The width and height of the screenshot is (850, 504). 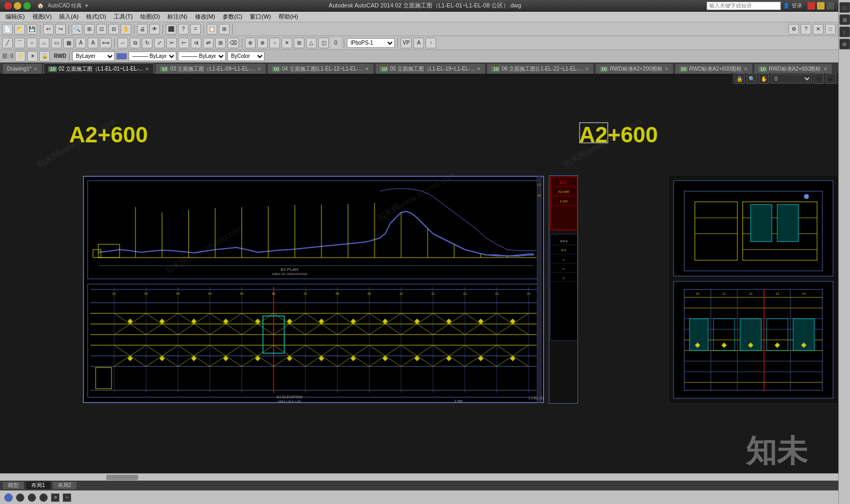 What do you see at coordinates (184, 43) in the screenshot?
I see `extend-btn: ⊢` at bounding box center [184, 43].